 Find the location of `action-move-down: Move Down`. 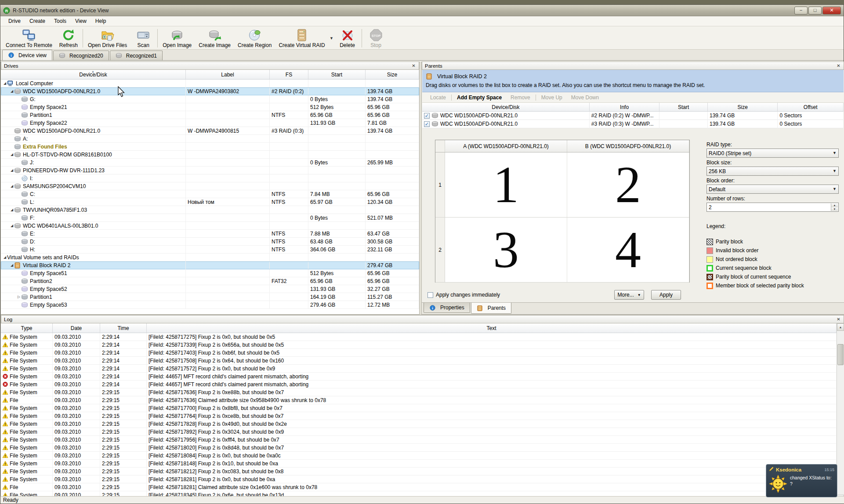

action-move-down: Move Down is located at coordinates (585, 98).